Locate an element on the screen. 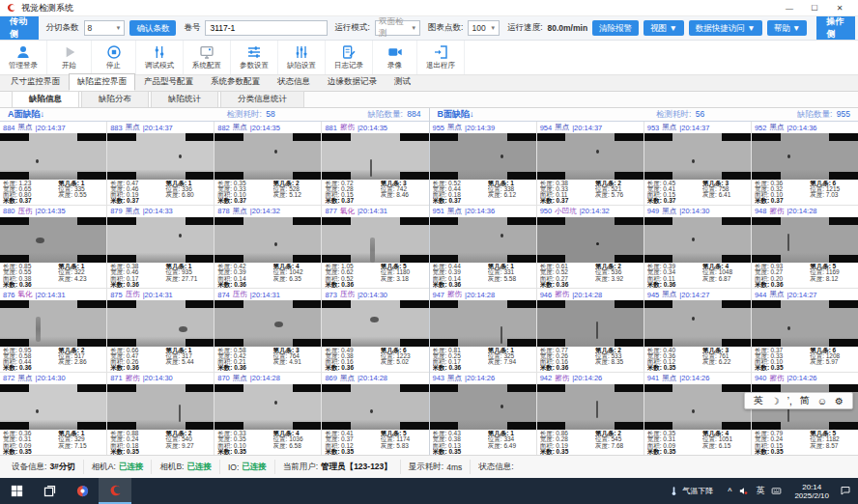 The image size is (858, 504). run-mode-select: 双面检测▼ is located at coordinates (398, 28).